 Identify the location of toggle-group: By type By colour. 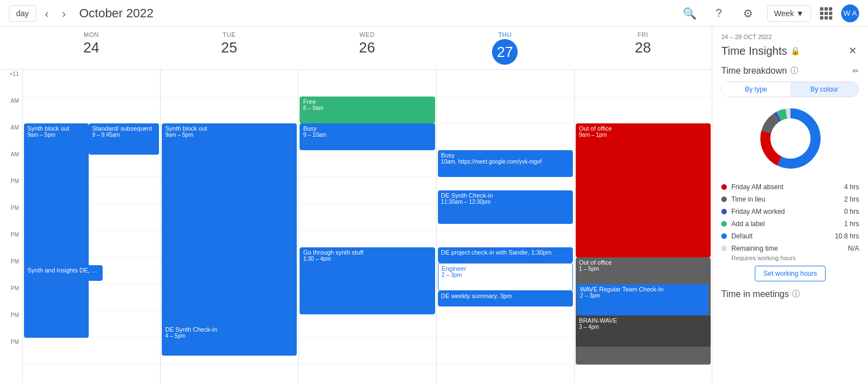
(790, 89).